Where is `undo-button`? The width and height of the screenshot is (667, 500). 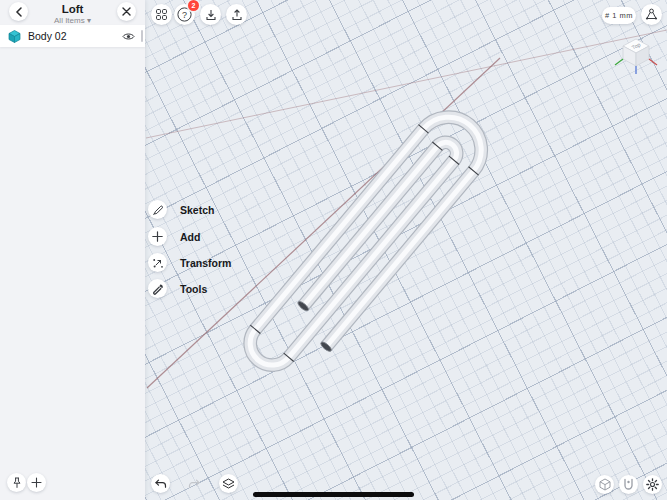
undo-button is located at coordinates (160, 484).